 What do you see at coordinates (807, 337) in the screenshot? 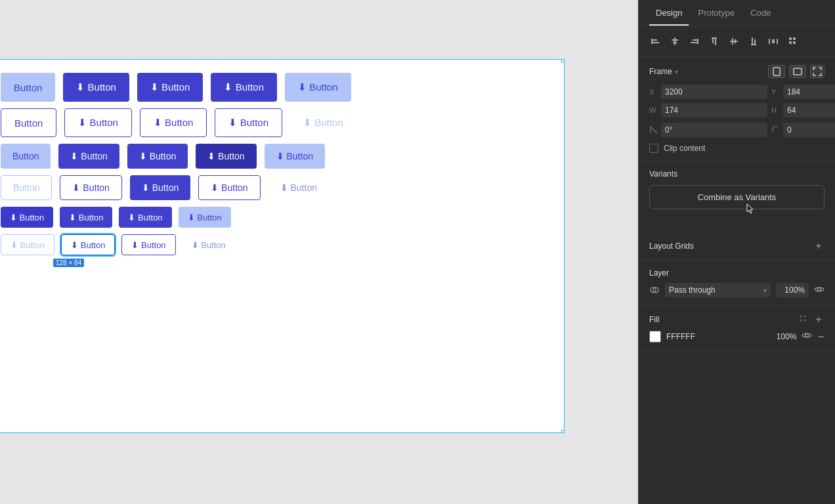
I see `fill-visibility-icon` at bounding box center [807, 337].